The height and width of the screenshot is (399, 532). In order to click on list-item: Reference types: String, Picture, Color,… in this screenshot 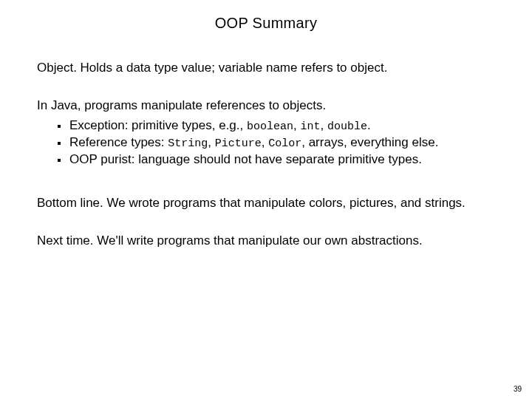, I will do `click(276, 143)`.